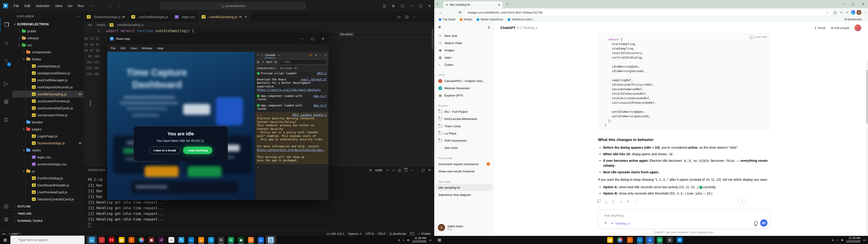 The image size is (868, 244). Describe the element at coordinates (430, 170) in the screenshot. I see `close-panel-icon: ✕` at that location.